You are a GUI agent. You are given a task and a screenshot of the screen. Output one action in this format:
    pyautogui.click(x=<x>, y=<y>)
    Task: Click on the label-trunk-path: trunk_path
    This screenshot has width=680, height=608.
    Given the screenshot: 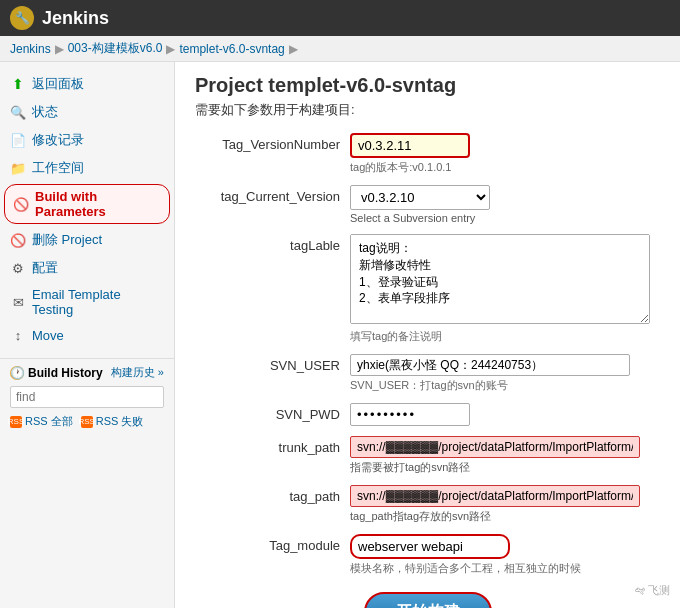 What is the action you would take?
    pyautogui.click(x=272, y=446)
    